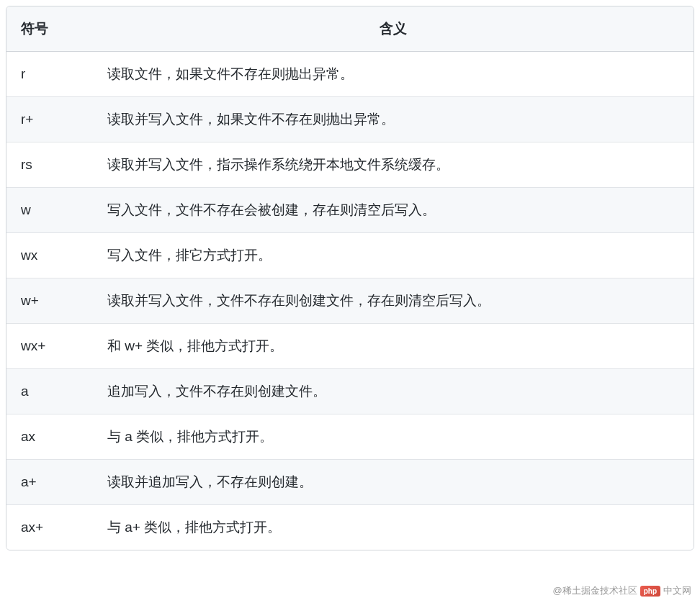 The width and height of the screenshot is (700, 603). I want to click on table-header-row: 符号 含义, so click(350, 29).